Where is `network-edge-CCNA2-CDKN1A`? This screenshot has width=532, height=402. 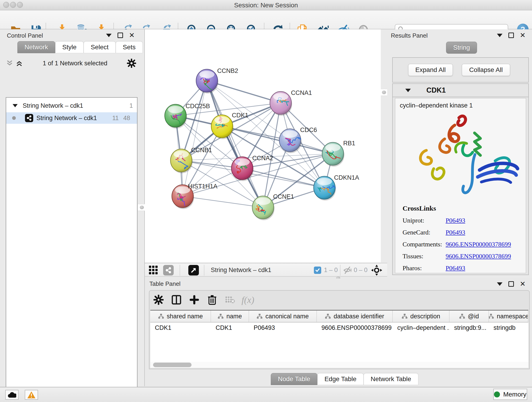 network-edge-CCNA2-CDKN1A is located at coordinates (283, 178).